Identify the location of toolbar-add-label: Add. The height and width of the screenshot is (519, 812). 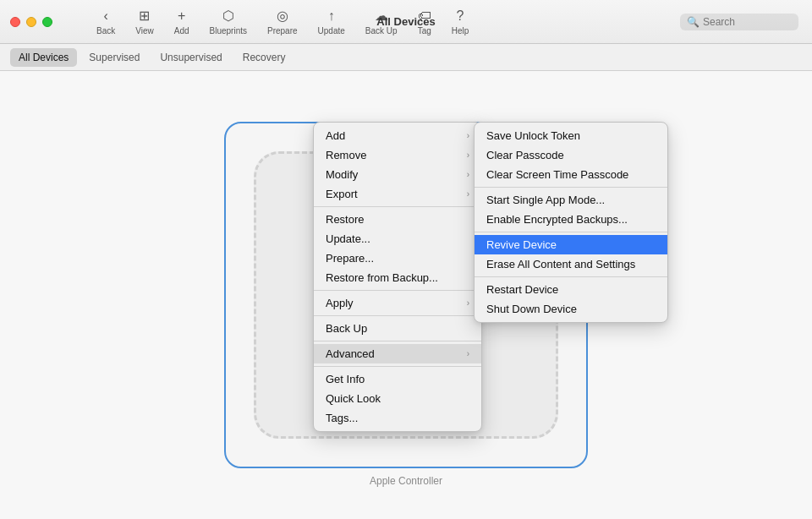
(182, 30).